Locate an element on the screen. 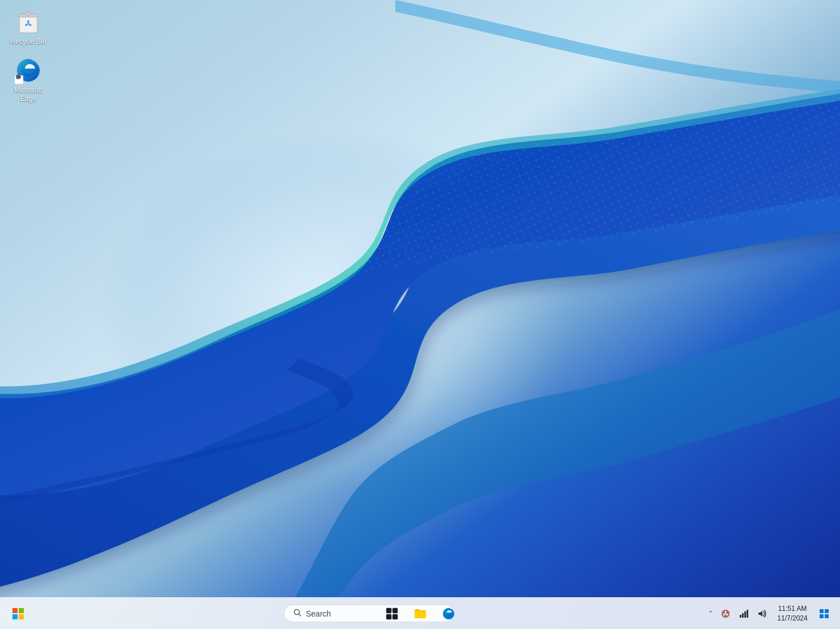  task-view-icon is located at coordinates (392, 614).